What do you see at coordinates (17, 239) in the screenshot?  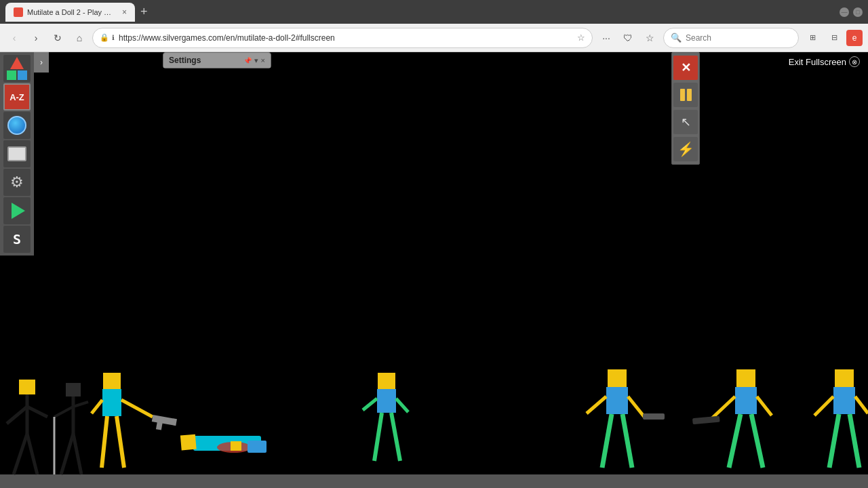 I see `stickman-tool-button: S` at bounding box center [17, 239].